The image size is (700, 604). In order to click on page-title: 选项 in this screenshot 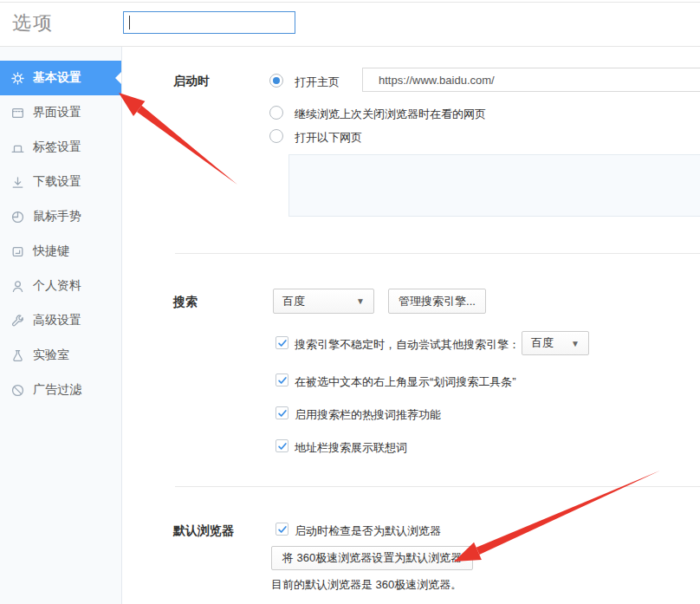, I will do `click(33, 23)`.